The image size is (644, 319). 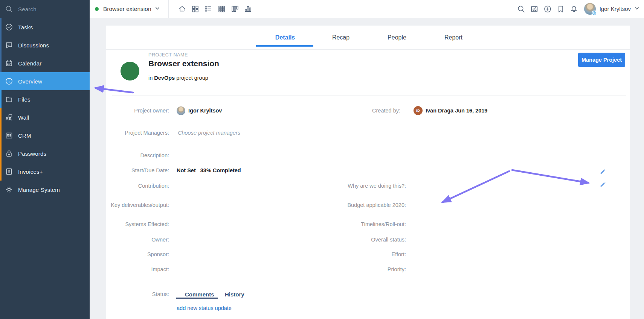 What do you see at coordinates (204, 308) in the screenshot?
I see `add-status-update-link: add new status update` at bounding box center [204, 308].